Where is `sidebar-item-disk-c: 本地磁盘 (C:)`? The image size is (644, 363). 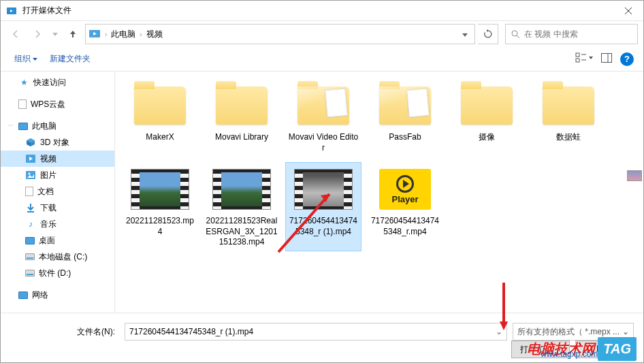 sidebar-item-disk-c: 本地磁盘 (C:) is located at coordinates (57, 257).